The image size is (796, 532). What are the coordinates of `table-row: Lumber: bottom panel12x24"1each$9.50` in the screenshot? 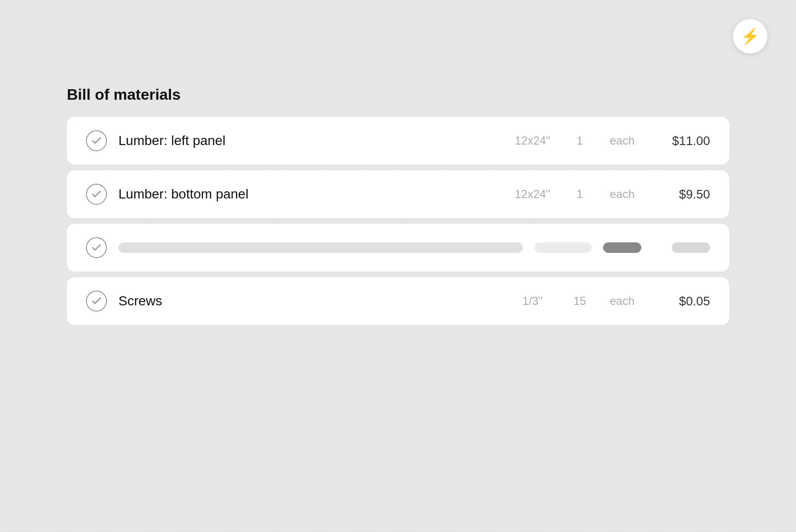 It's located at (398, 194).